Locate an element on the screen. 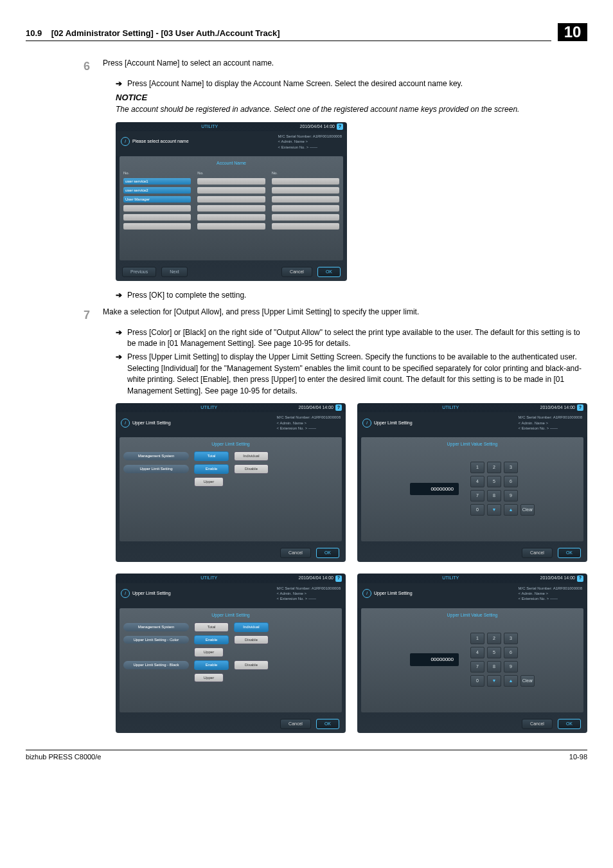  account-key: User Manager is located at coordinates (157, 199).